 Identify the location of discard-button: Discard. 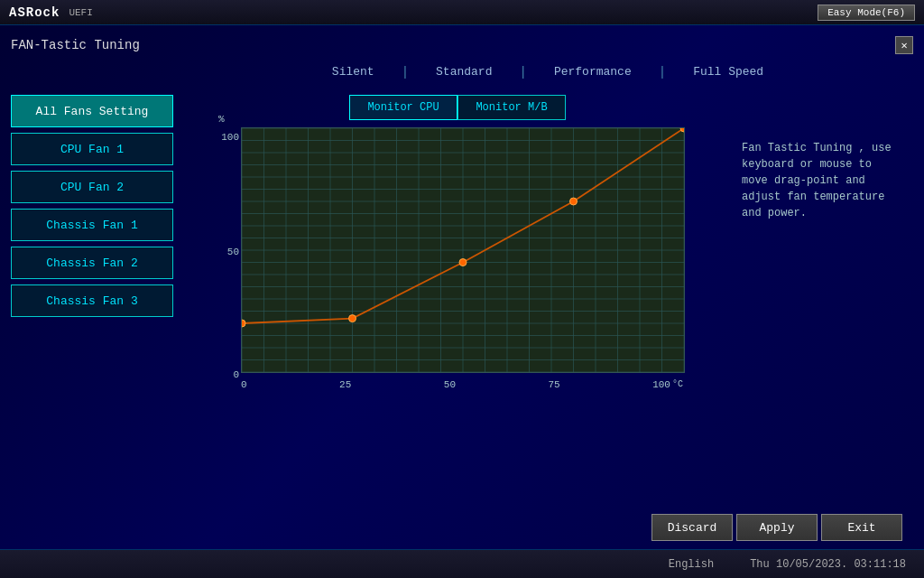
(692, 527).